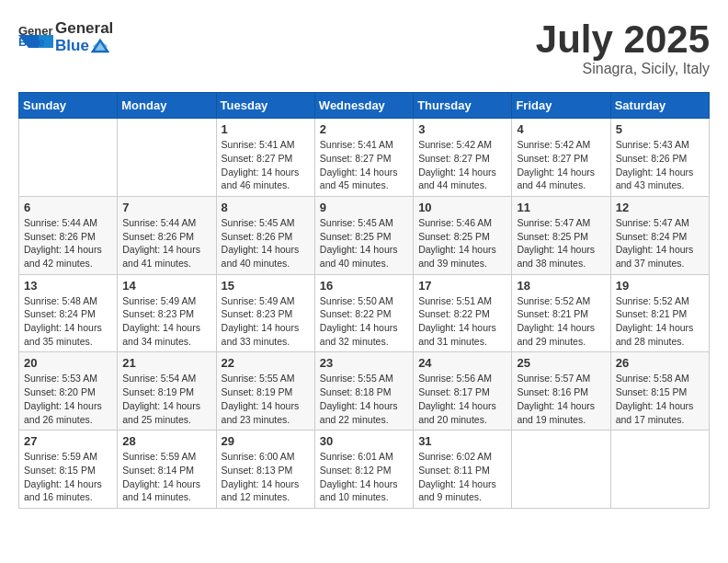  I want to click on day-number: 11, so click(561, 208).